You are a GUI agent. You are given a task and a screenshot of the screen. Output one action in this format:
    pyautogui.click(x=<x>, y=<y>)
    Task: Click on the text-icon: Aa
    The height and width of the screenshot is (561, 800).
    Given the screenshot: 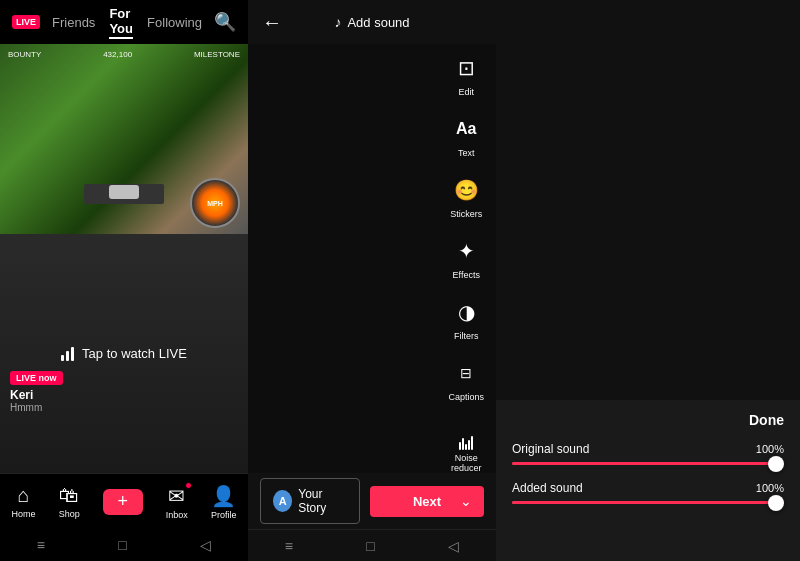 What is the action you would take?
    pyautogui.click(x=466, y=129)
    